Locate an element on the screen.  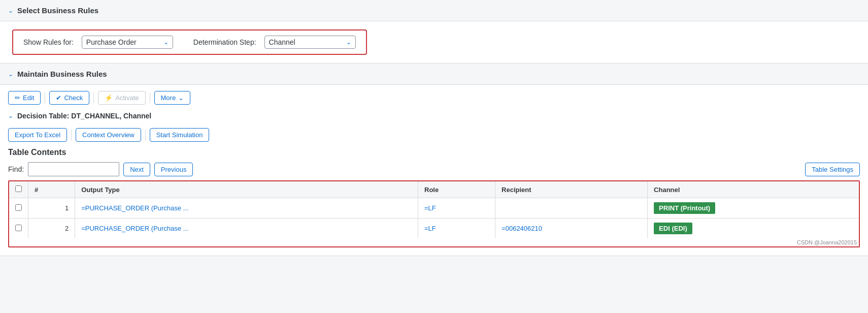
select-all-checkbox is located at coordinates (18, 189).